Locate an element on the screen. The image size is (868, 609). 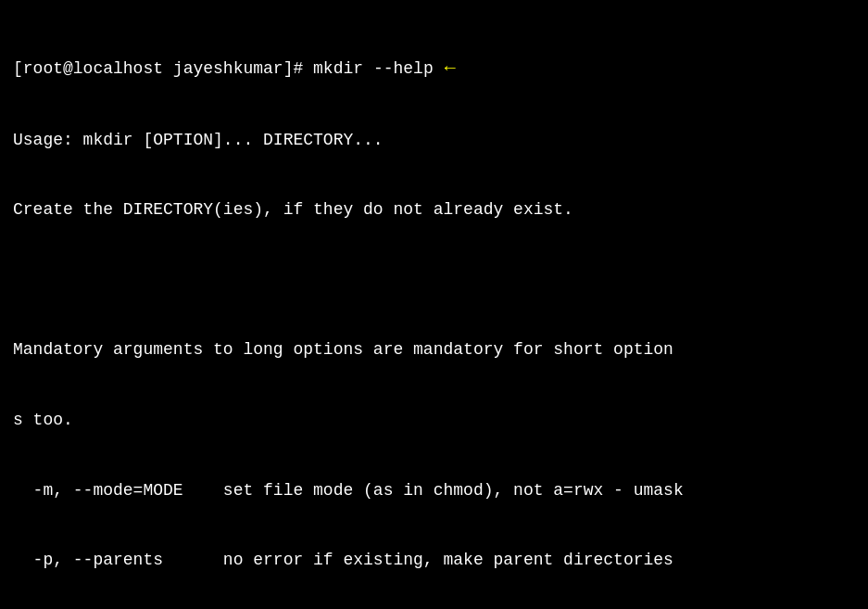
command-line: [root@localhost jayeshkumar]# mkdir --he… is located at coordinates (434, 69).